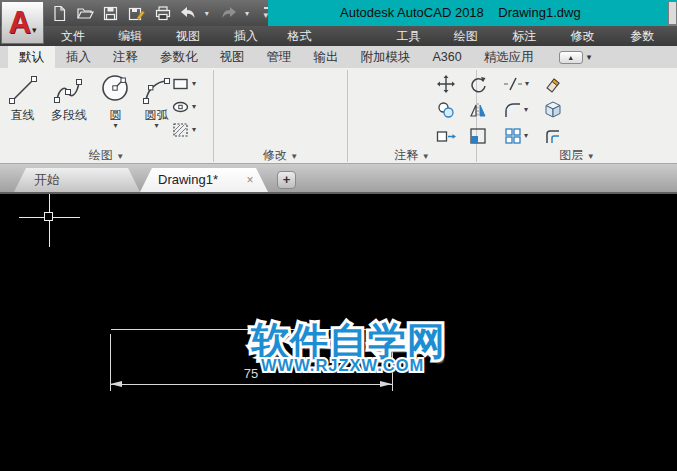 This screenshot has width=677, height=471. What do you see at coordinates (23, 90) in the screenshot?
I see `line-icon` at bounding box center [23, 90].